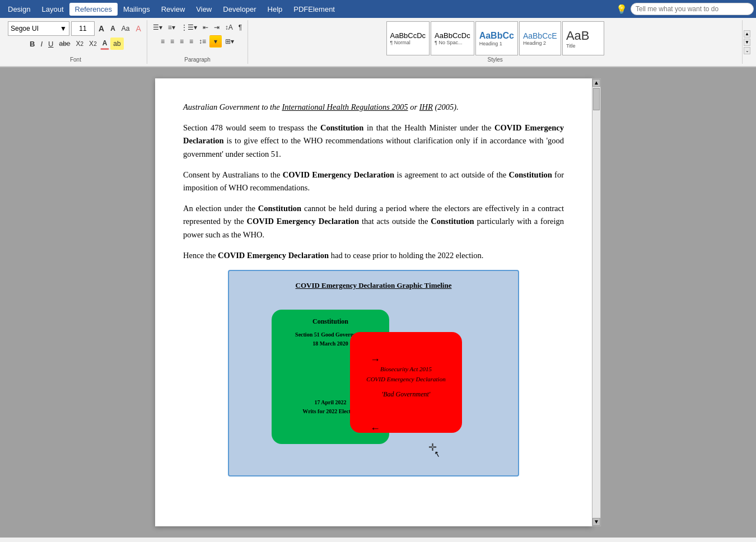  Describe the element at coordinates (491, 44) in the screenshot. I see `style-heading1-label: Heading 1` at that location.